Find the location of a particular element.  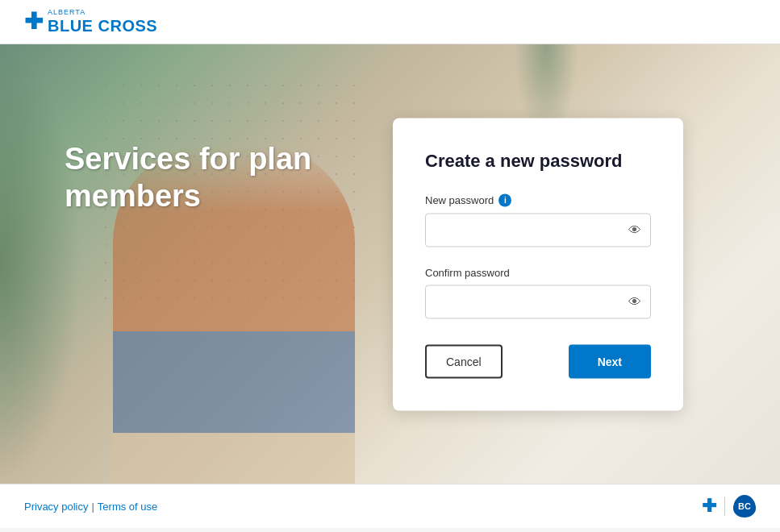

footer: Privacy policy | Terms of use ✚ BC is located at coordinates (390, 506).